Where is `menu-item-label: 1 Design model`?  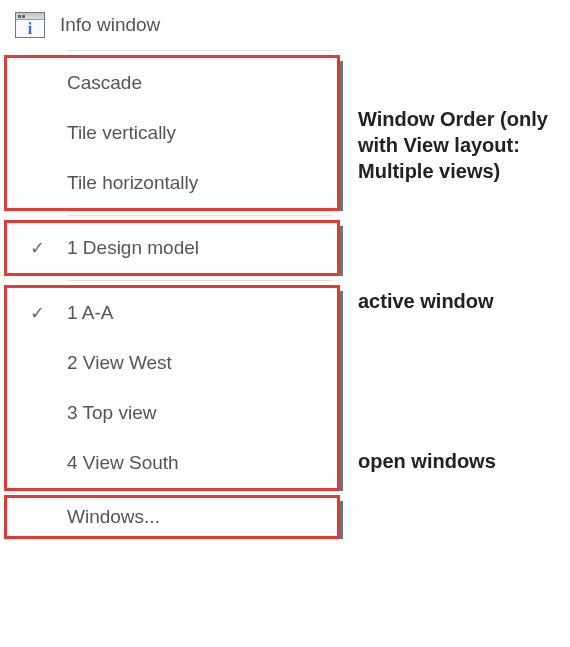
menu-item-label: 1 Design model is located at coordinates (198, 248).